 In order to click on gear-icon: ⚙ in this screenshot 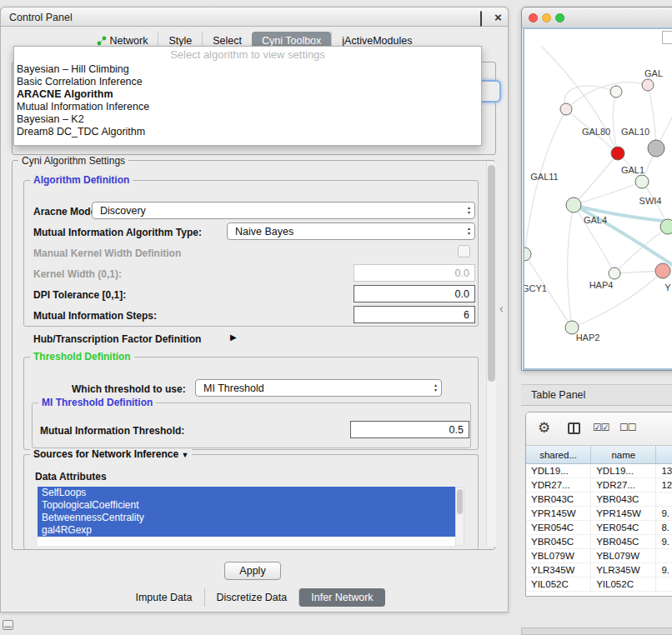, I will do `click(544, 428)`.